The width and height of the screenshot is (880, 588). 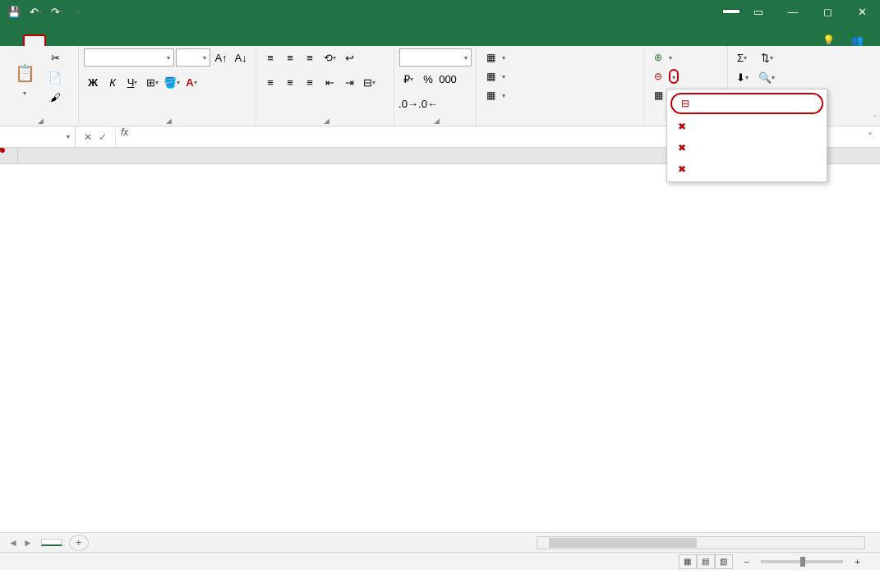 I want to click on find-select-icon: 🔍▾, so click(x=767, y=77).